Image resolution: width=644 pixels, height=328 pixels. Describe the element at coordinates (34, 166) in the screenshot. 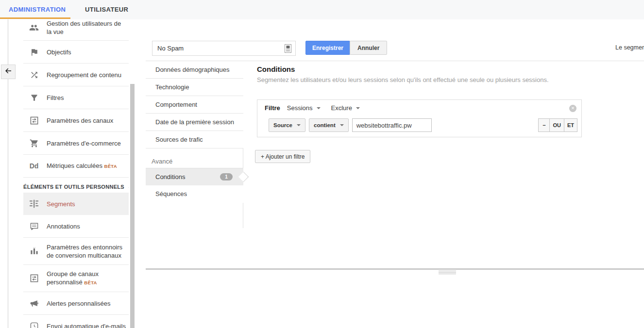

I see `calculated-metrics-icon: Dd` at that location.